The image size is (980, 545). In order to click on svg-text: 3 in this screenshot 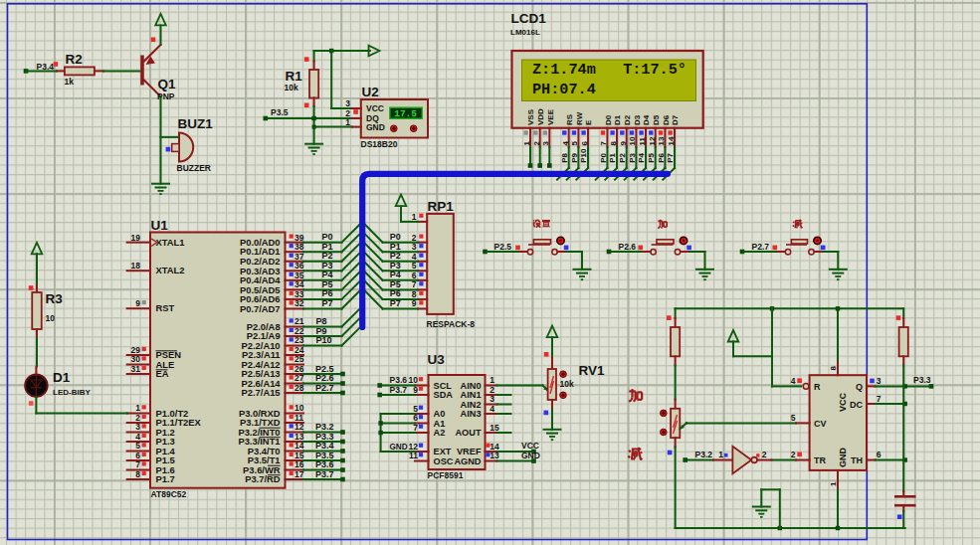, I will do `click(545, 143)`.